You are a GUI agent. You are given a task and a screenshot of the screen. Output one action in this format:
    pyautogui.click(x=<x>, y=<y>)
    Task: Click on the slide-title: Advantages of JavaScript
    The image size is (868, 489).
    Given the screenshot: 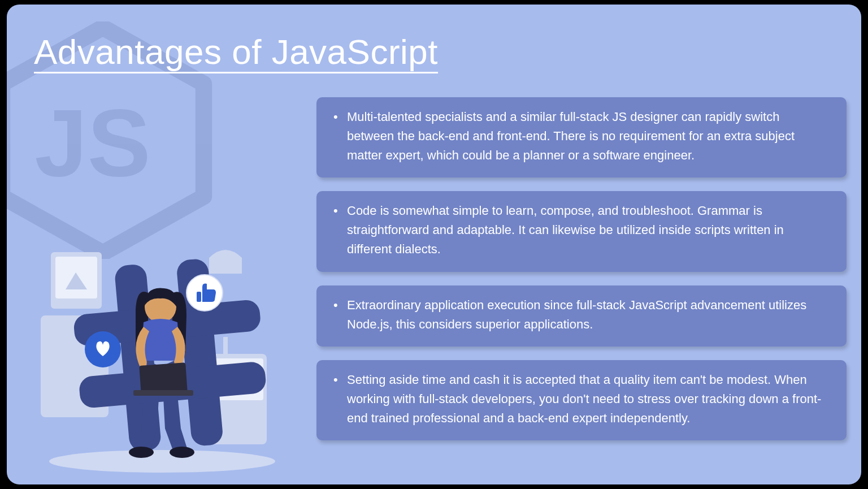 What is the action you would take?
    pyautogui.click(x=236, y=52)
    